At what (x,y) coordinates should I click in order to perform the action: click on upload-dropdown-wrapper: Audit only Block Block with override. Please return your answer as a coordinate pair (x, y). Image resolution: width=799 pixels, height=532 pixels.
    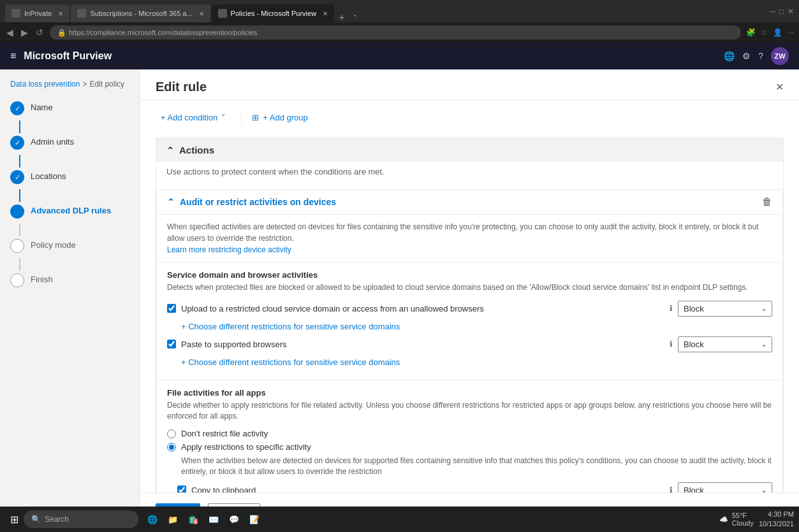
    Looking at the image, I should click on (725, 308).